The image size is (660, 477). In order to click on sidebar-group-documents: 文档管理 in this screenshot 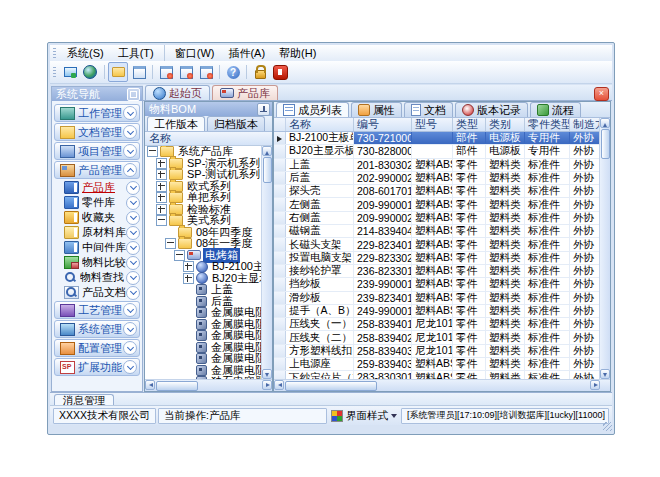, I will do `click(97, 132)`.